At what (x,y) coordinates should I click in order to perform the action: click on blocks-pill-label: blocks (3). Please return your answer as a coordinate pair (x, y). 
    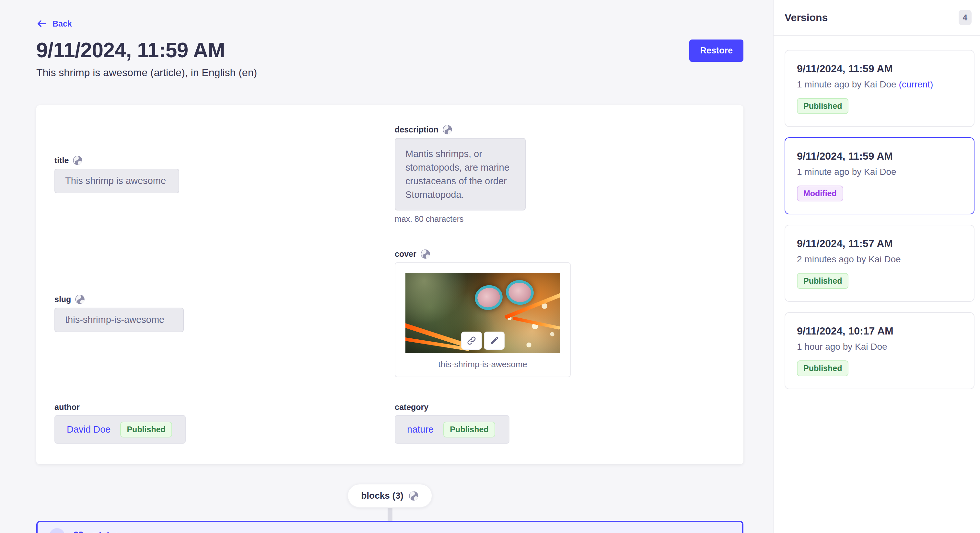
    Looking at the image, I should click on (382, 496).